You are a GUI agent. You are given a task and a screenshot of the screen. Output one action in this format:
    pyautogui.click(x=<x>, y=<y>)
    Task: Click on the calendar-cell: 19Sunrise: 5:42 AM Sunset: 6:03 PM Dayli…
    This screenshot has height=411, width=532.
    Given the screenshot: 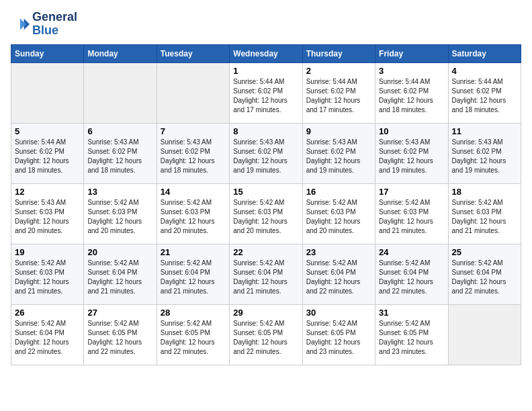 What is the action you would take?
    pyautogui.click(x=48, y=274)
    